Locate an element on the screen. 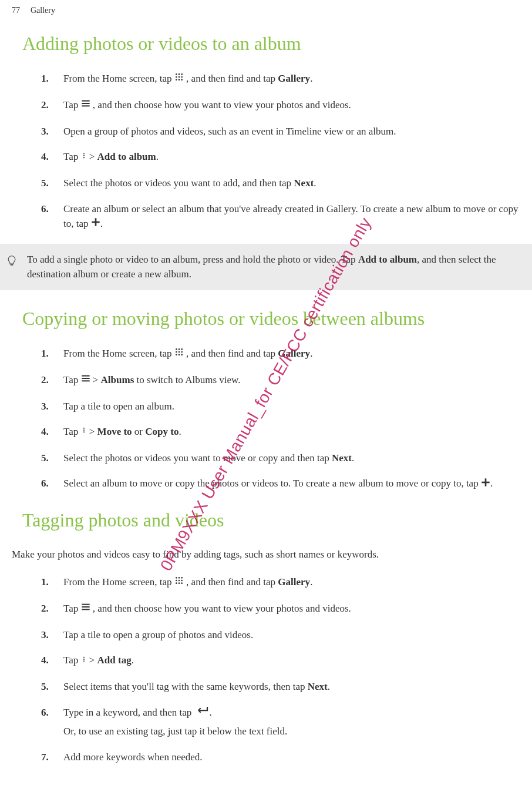  step-text: Select items that you'll tag with the sa… is located at coordinates (292, 687).